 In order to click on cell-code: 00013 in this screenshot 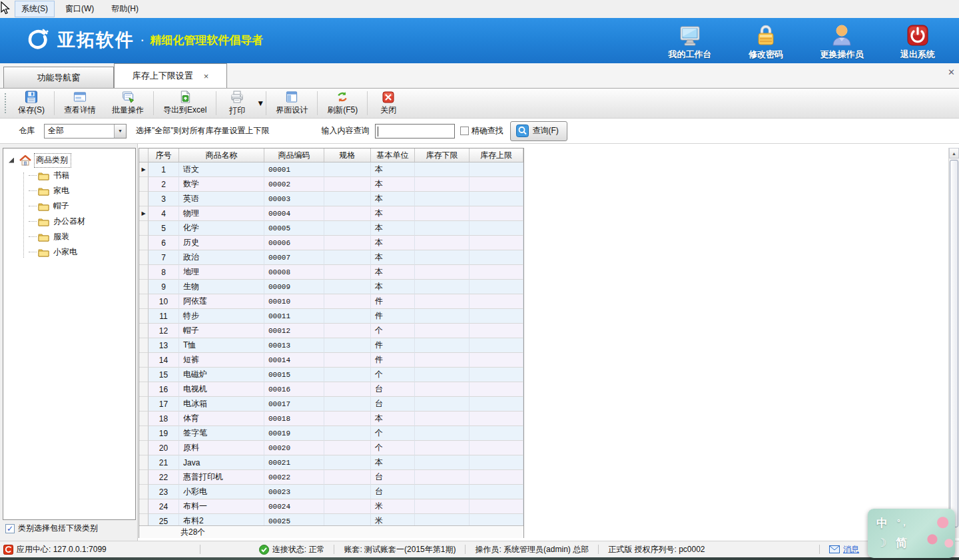, I will do `click(294, 346)`.